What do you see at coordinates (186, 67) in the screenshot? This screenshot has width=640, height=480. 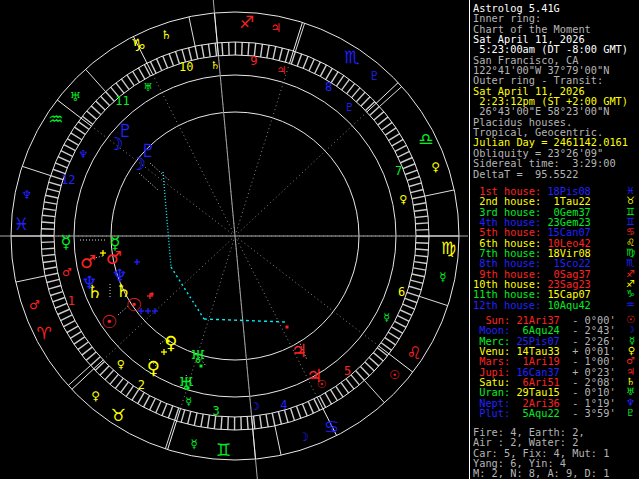 I see `house-number-10: 10` at bounding box center [186, 67].